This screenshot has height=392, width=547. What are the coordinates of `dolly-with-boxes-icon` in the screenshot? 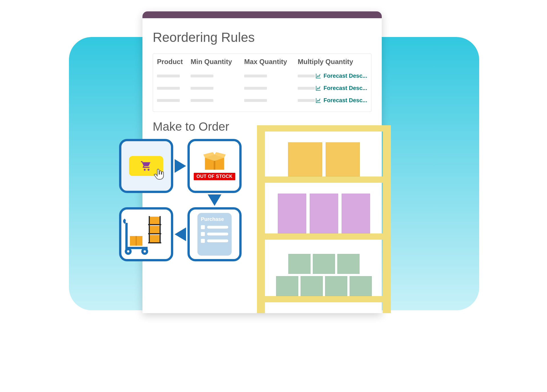 It's located at (146, 234).